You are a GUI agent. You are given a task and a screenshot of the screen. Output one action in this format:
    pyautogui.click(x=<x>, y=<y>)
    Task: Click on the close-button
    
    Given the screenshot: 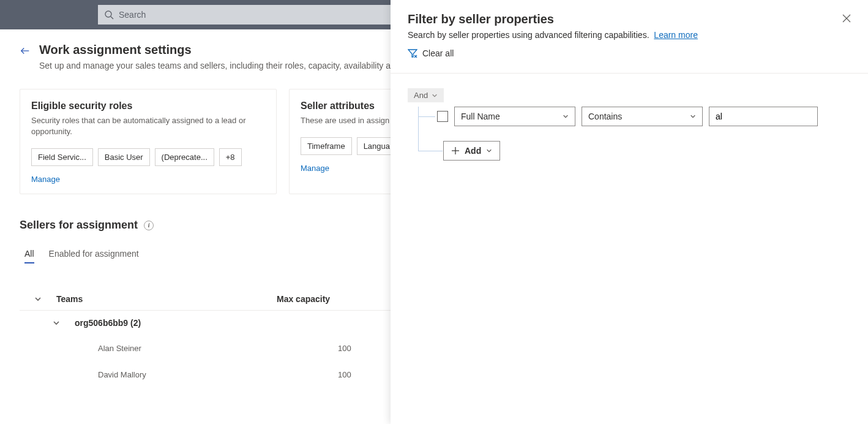 What is the action you would take?
    pyautogui.click(x=847, y=20)
    